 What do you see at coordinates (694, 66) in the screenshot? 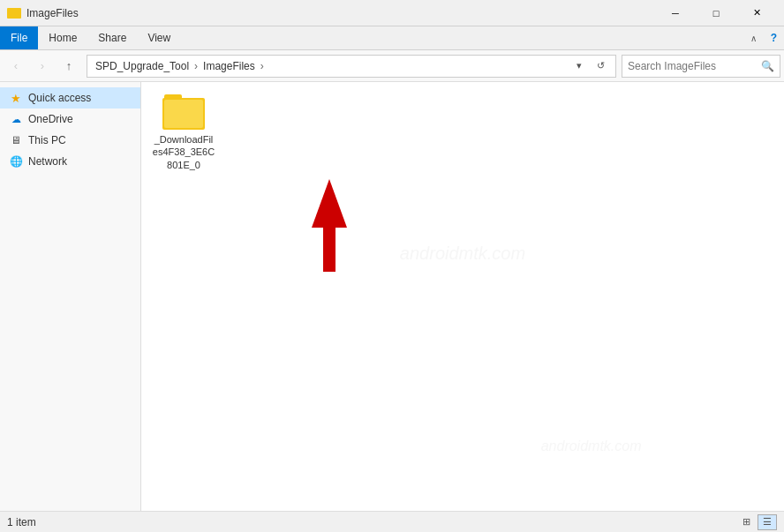
I see `search-input` at bounding box center [694, 66].